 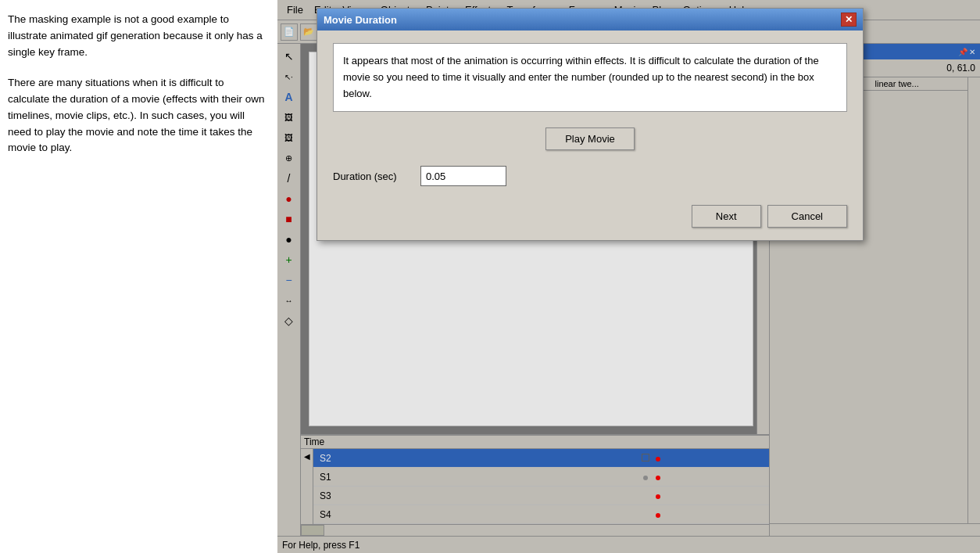 What do you see at coordinates (137, 36) in the screenshot?
I see `left-para-1: The masking example is not a good exampl…` at bounding box center [137, 36].